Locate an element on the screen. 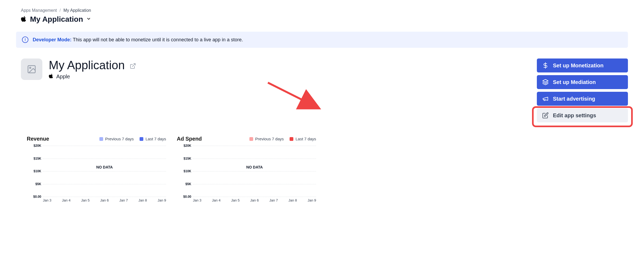 The height and width of the screenshot is (271, 644). edit-icon is located at coordinates (545, 115).